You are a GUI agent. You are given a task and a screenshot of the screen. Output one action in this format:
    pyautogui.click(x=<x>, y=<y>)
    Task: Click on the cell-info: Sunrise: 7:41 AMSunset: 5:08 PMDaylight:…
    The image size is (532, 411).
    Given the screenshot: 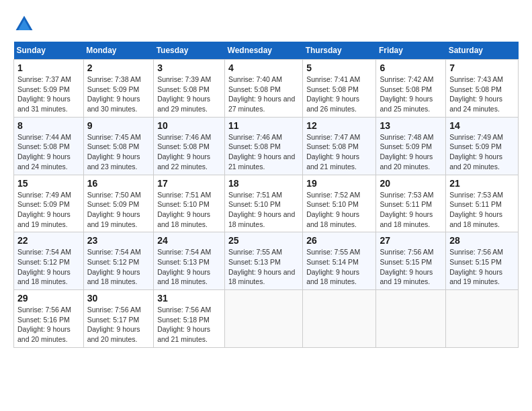 What is the action you would take?
    pyautogui.click(x=333, y=94)
    